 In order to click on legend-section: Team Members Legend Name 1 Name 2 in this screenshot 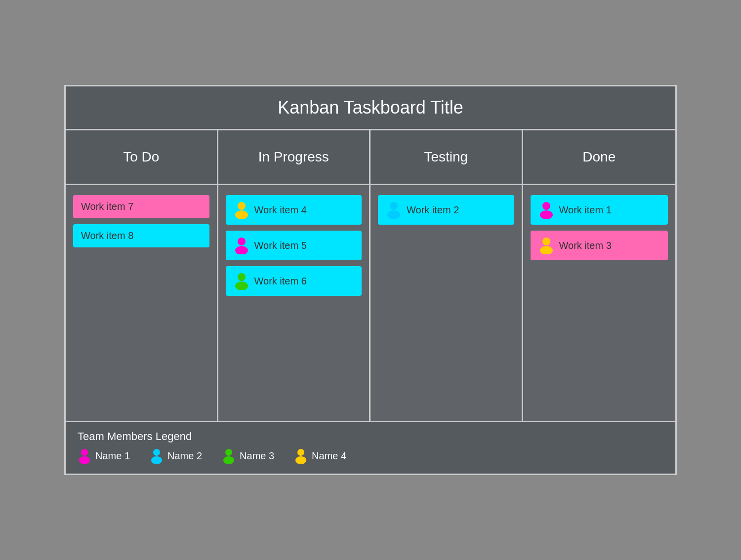, I will do `click(370, 448)`.